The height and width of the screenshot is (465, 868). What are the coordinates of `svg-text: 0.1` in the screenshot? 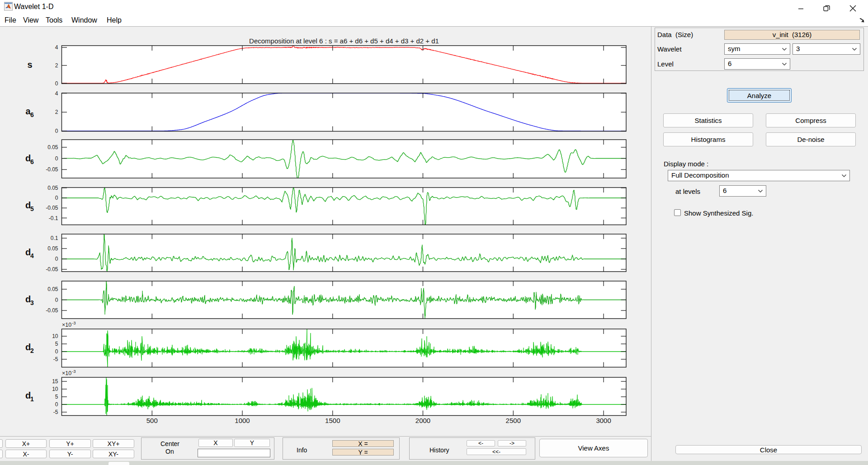 It's located at (54, 238).